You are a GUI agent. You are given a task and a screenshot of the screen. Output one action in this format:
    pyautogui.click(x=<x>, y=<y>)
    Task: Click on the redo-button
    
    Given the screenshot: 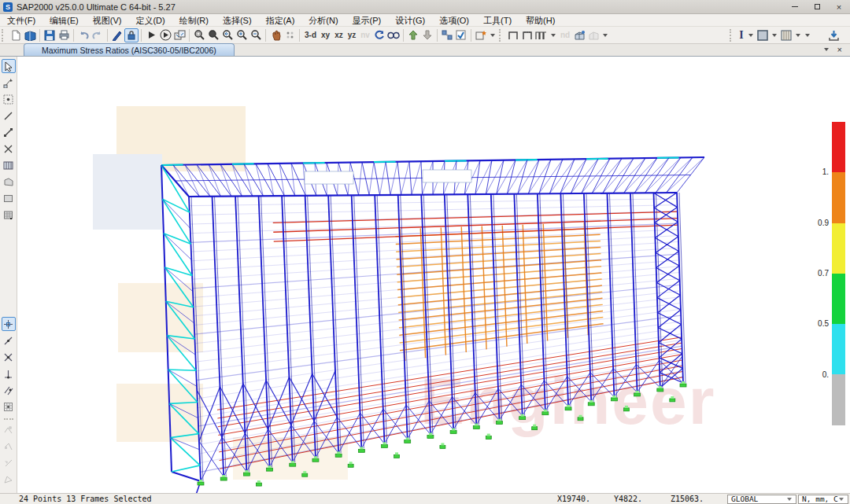 What is the action you would take?
    pyautogui.click(x=98, y=35)
    